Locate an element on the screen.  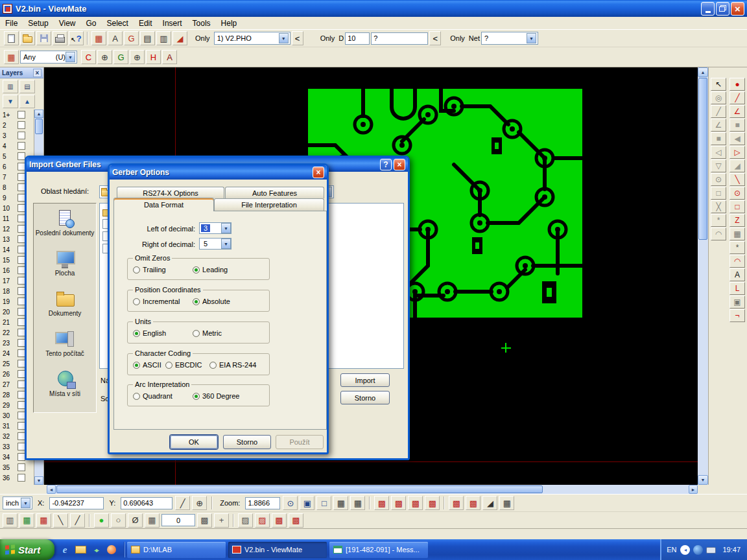
scroll-left-icon: ◄ is located at coordinates (51, 489).